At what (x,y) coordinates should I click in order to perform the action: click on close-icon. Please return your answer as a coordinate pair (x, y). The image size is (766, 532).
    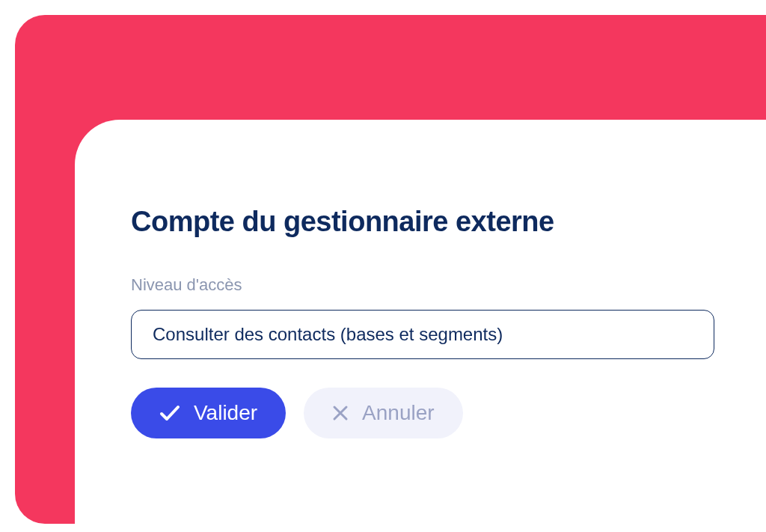
    Looking at the image, I should click on (340, 413).